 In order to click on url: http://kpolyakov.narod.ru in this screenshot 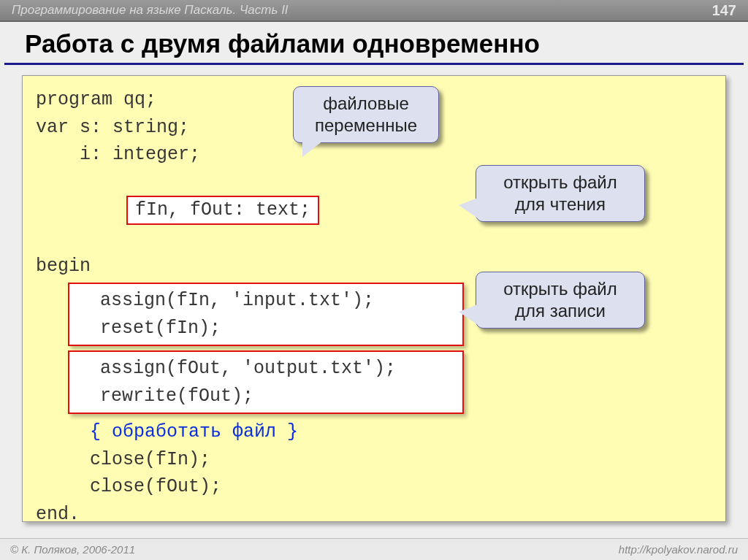, I will do `click(678, 549)`.